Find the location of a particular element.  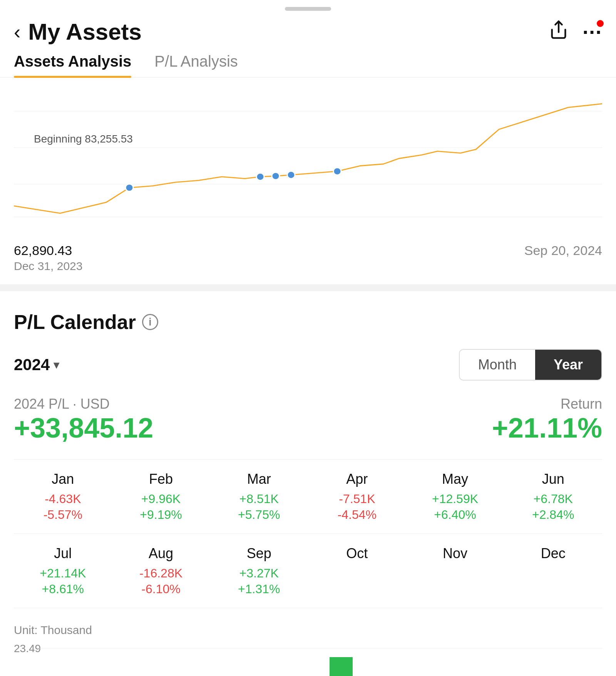

svg-text: 23.49 is located at coordinates (27, 649).